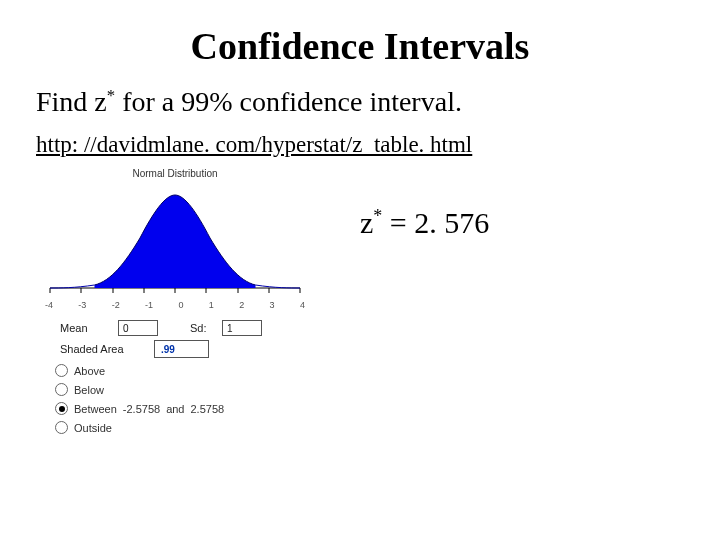  Describe the element at coordinates (62, 408) in the screenshot. I see `radio-between` at that location.